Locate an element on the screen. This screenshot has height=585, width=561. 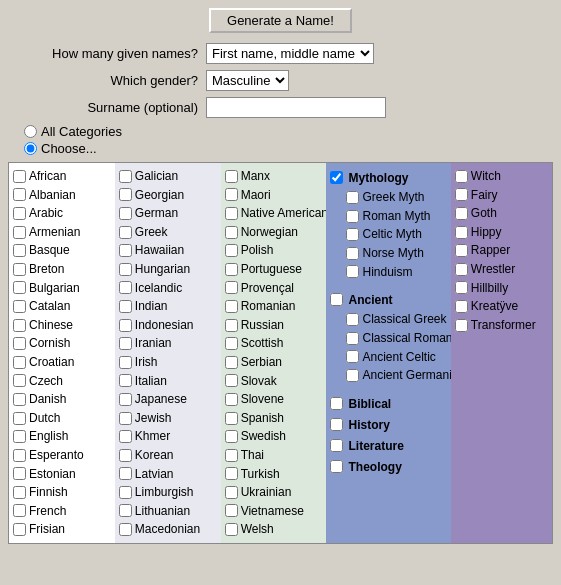
list-item: Goth is located at coordinates (502, 214).